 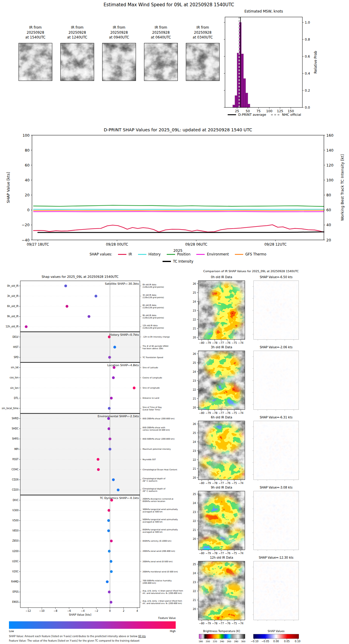 What do you see at coordinates (222, 631) in the screenshot?
I see `svg-text: Brightness Temperature [K]` at bounding box center [222, 631].